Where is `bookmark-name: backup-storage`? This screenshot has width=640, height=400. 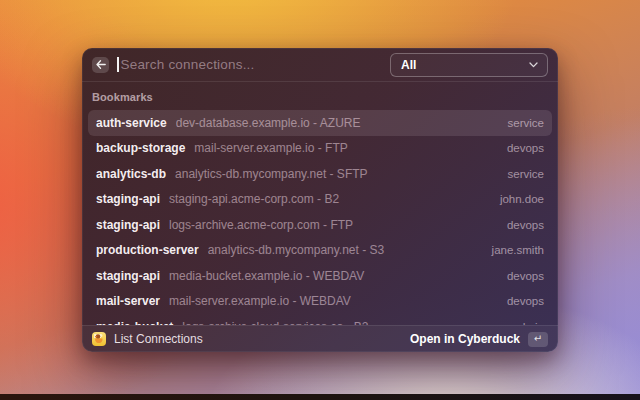 bookmark-name: backup-storage is located at coordinates (140, 148).